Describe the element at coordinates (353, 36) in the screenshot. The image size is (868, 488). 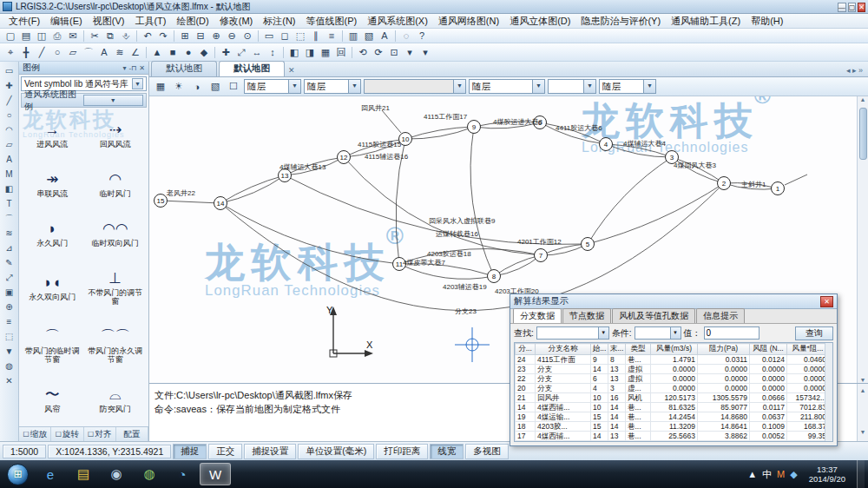
I see `tool-main-icon-25: ▥` at that location.